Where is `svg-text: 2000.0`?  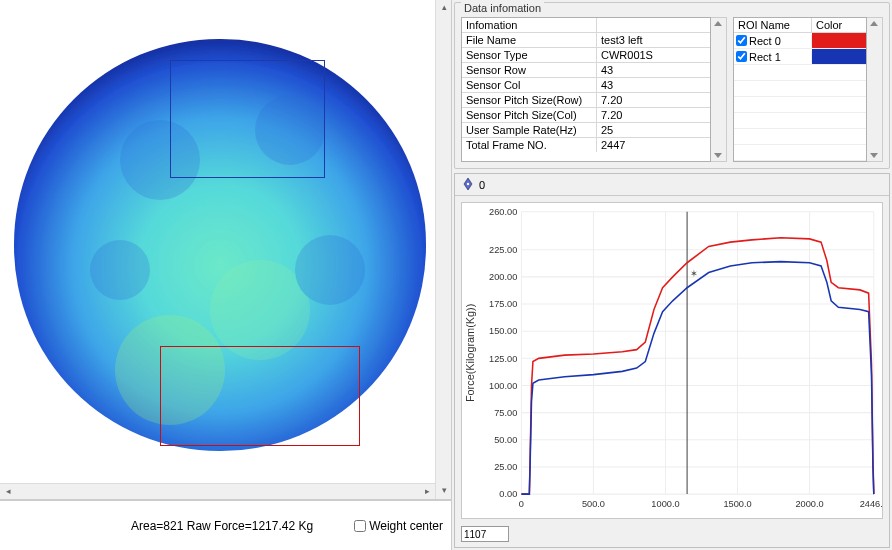 svg-text: 2000.0 is located at coordinates (809, 504).